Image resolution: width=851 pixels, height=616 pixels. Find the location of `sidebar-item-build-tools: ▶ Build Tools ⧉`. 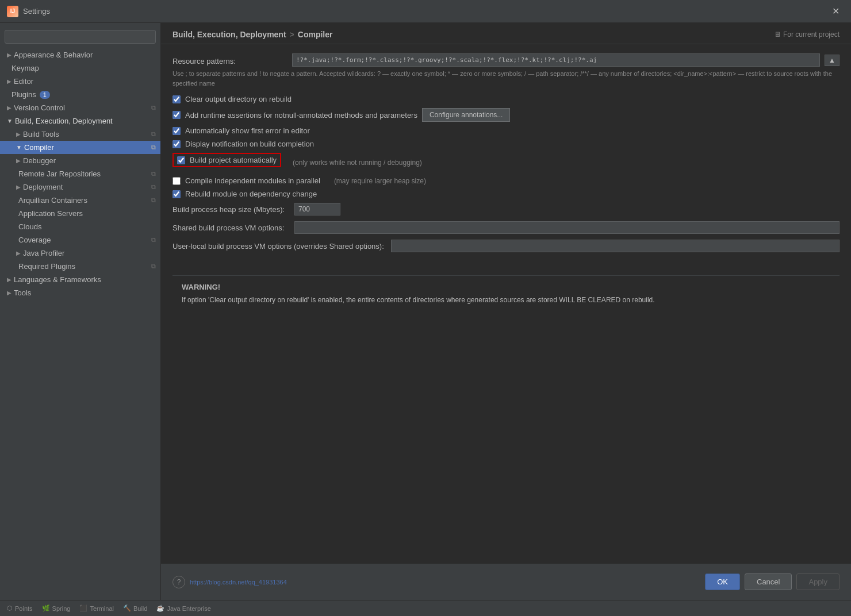

sidebar-item-build-tools: ▶ Build Tools ⧉ is located at coordinates (80, 134).